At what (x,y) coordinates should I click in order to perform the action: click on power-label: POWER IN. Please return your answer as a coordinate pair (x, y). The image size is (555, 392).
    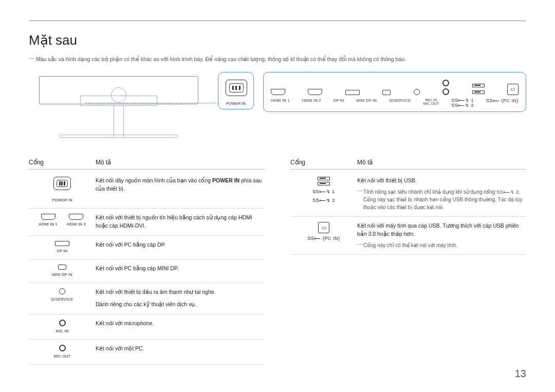
    Looking at the image, I should click on (236, 104).